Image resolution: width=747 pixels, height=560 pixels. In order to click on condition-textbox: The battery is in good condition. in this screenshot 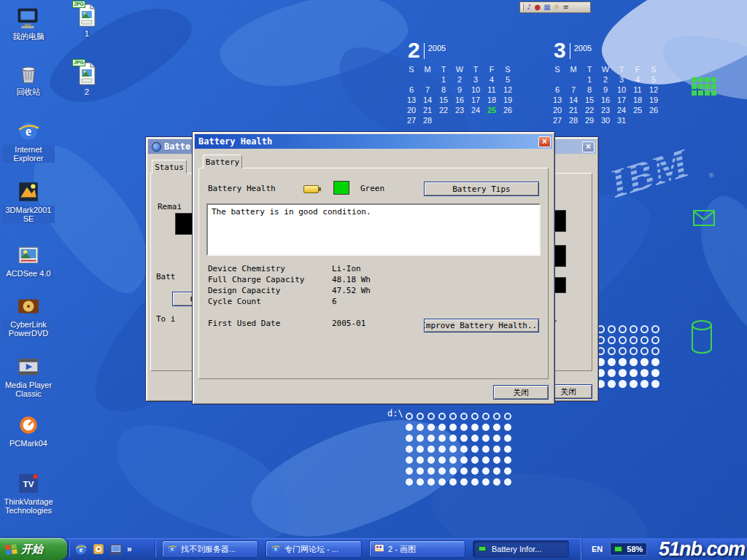, I will do `click(374, 230)`.